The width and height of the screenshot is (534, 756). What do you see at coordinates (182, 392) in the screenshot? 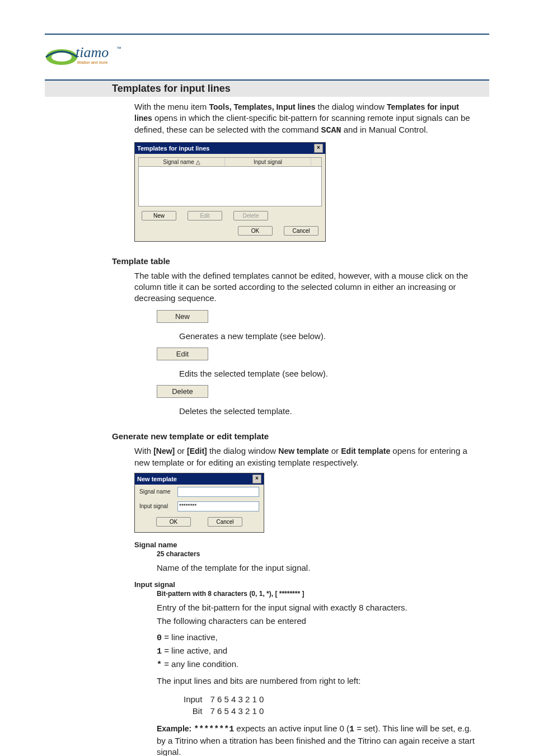
I see `delete-button-sample: Delete` at bounding box center [182, 392].